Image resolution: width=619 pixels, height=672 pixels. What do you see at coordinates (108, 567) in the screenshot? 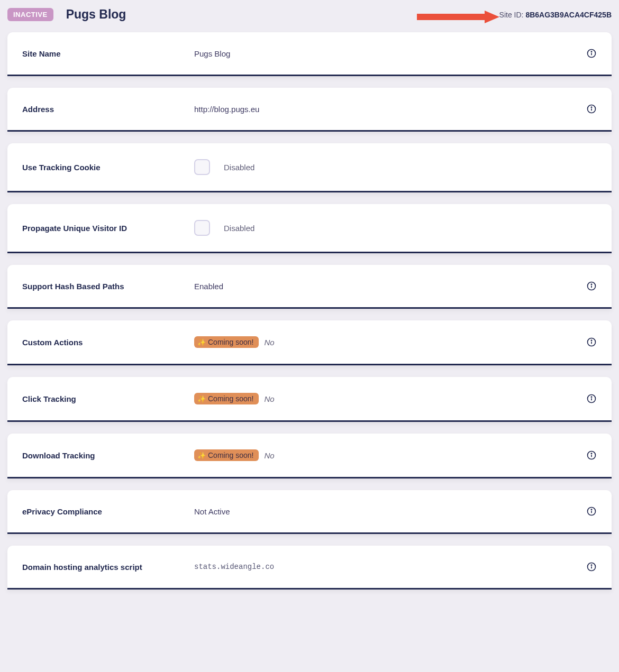
I see `label-domain-script: Domain hosting analytics script` at bounding box center [108, 567].